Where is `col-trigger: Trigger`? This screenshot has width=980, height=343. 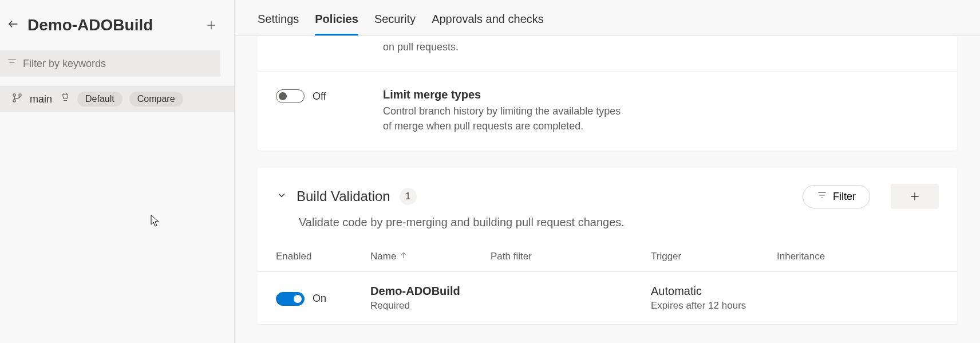 col-trigger: Trigger is located at coordinates (714, 257).